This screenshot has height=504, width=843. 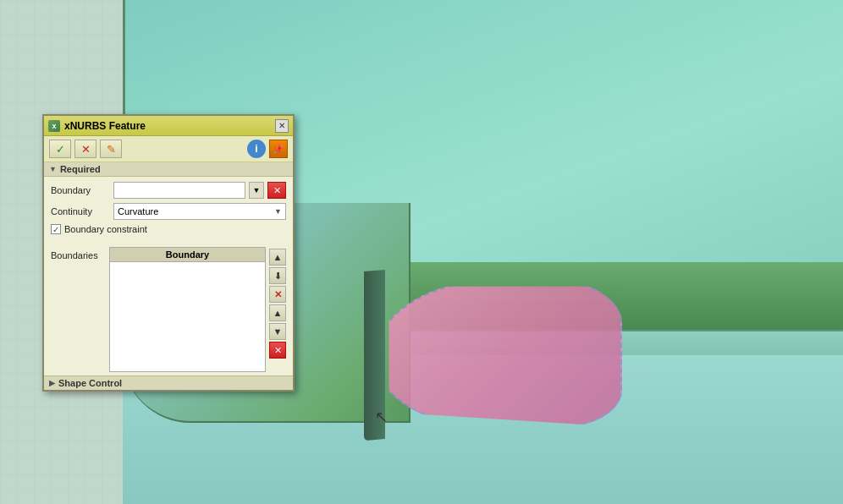 What do you see at coordinates (85, 149) in the screenshot?
I see `cancel-button: ✕` at bounding box center [85, 149].